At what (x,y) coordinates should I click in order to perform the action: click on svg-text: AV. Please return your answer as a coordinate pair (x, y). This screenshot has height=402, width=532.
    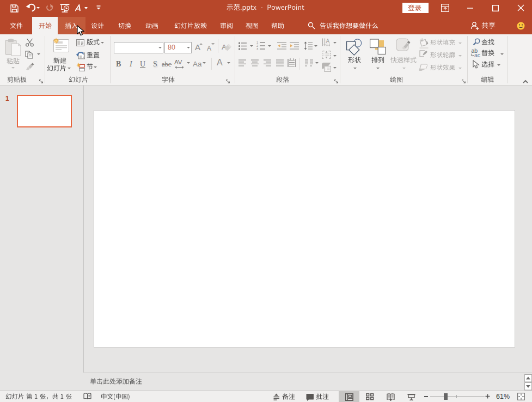
    Looking at the image, I should click on (179, 62).